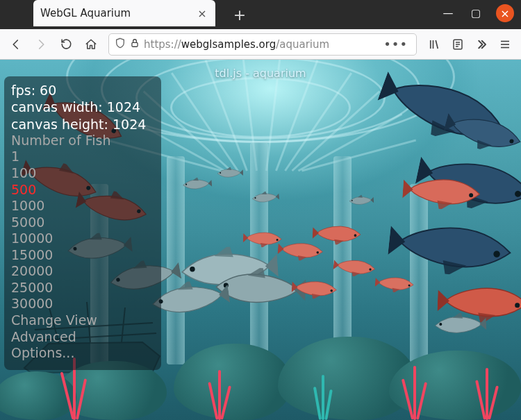 Image resolution: width=521 pixels, height=420 pixels. I want to click on fish-count-option: 1000, so click(83, 206).